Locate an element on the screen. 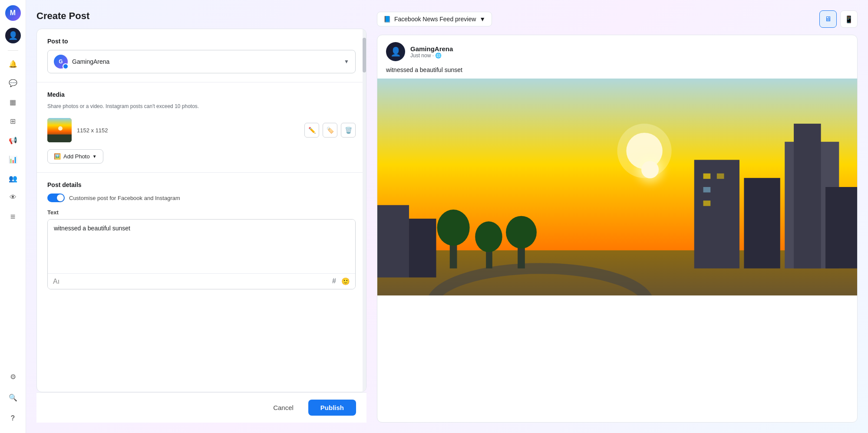 This screenshot has height=433, width=868. desktop-icon: 🖥 is located at coordinates (828, 19).